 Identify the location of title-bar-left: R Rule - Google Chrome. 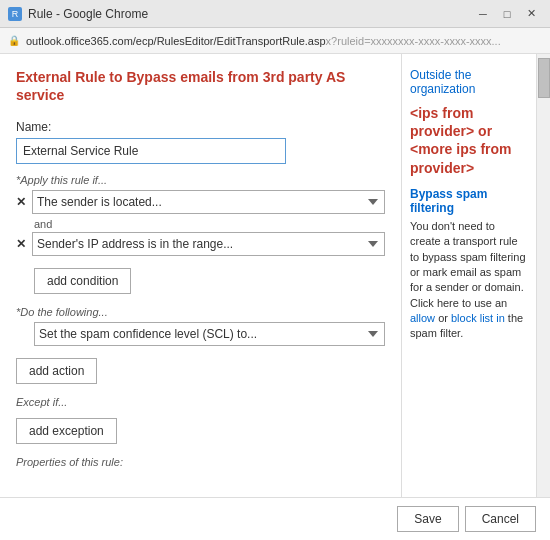
(78, 14).